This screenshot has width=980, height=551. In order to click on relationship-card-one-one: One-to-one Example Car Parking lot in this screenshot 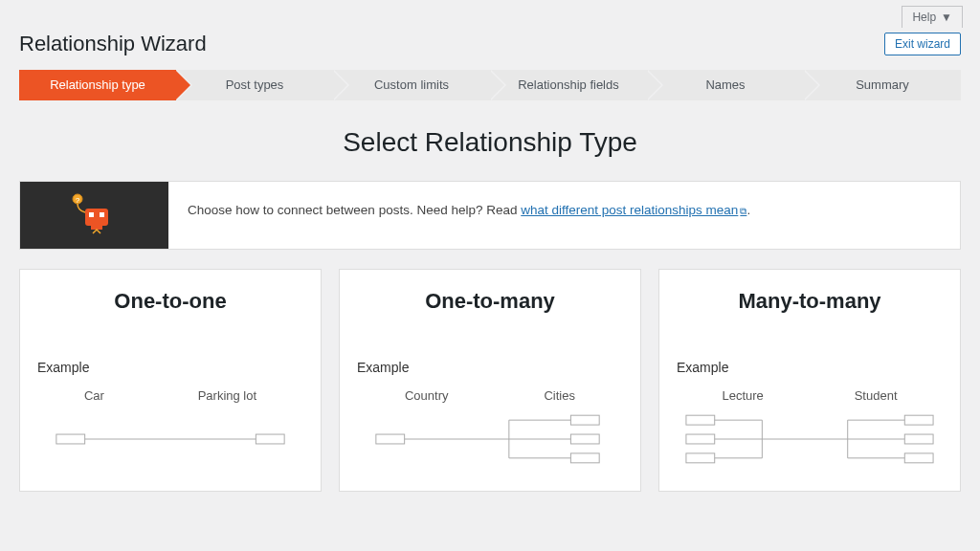, I will do `click(170, 381)`.